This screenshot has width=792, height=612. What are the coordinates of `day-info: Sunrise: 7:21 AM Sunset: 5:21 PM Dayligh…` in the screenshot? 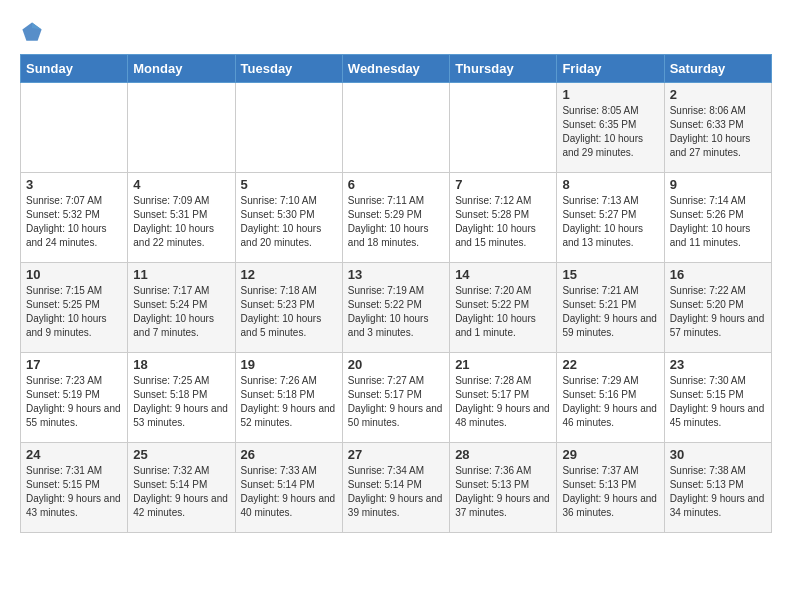 It's located at (610, 312).